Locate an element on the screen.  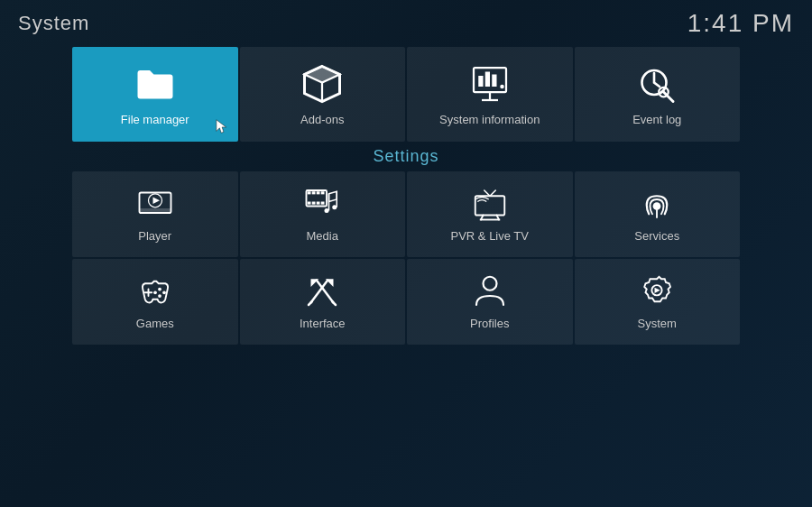
tile-services-label: Services is located at coordinates (657, 236).